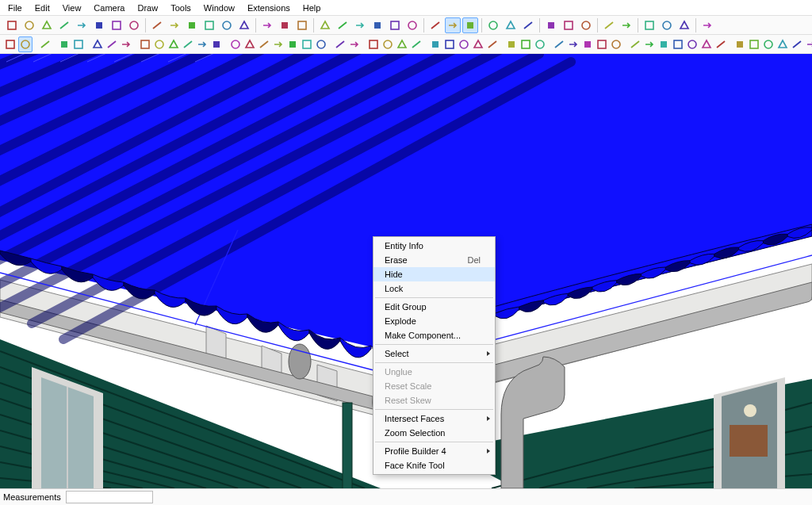 The image size is (812, 505). What do you see at coordinates (511, 25) in the screenshot?
I see `tool-solid2` at bounding box center [511, 25].